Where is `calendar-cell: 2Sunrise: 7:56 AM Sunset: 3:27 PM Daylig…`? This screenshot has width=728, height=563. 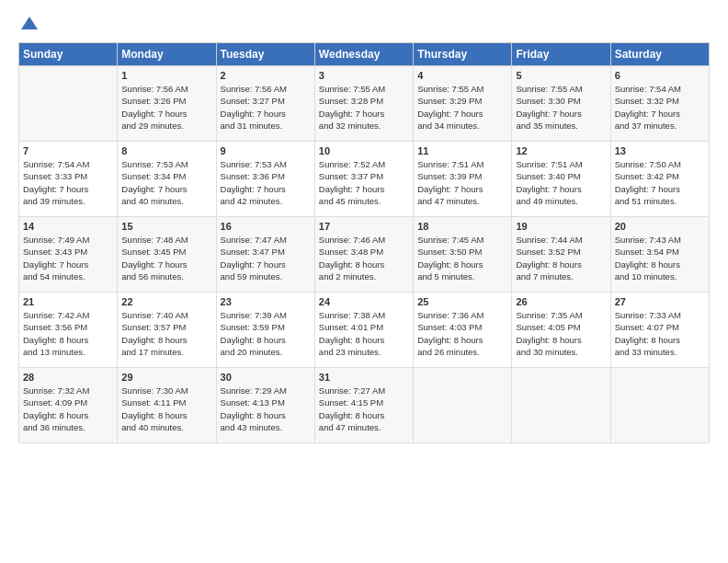
calendar-cell: 2Sunrise: 7:56 AM Sunset: 3:27 PM Daylig… is located at coordinates (265, 104).